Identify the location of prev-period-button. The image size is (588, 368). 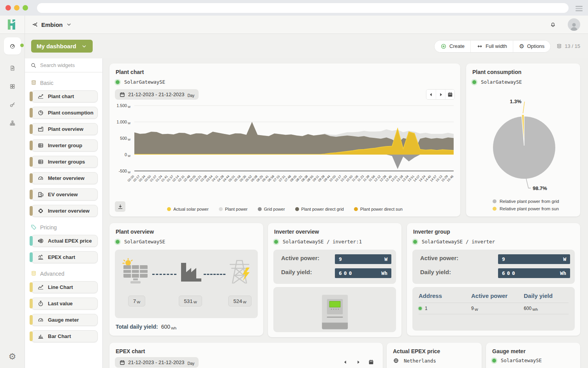
(431, 94).